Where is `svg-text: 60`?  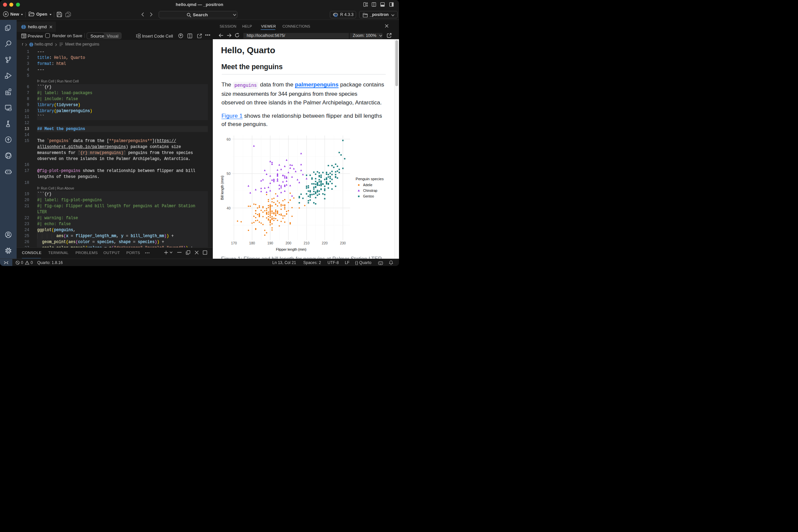 svg-text: 60 is located at coordinates (229, 139).